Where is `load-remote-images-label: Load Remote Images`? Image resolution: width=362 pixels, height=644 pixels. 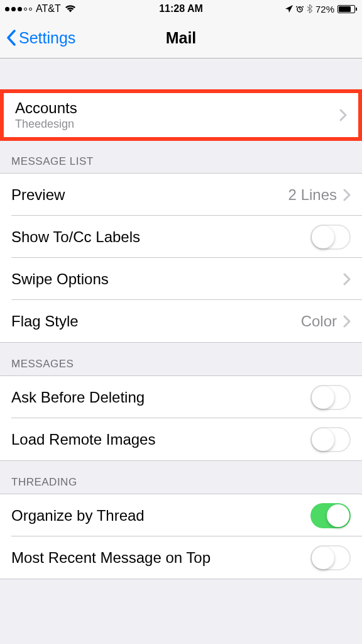
load-remote-images-label: Load Remote Images is located at coordinates (161, 440).